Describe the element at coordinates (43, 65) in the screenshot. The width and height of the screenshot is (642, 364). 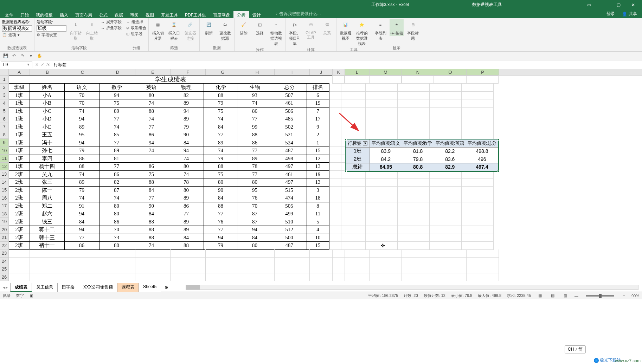
I see `enter-formula-icon: ✓` at that location.